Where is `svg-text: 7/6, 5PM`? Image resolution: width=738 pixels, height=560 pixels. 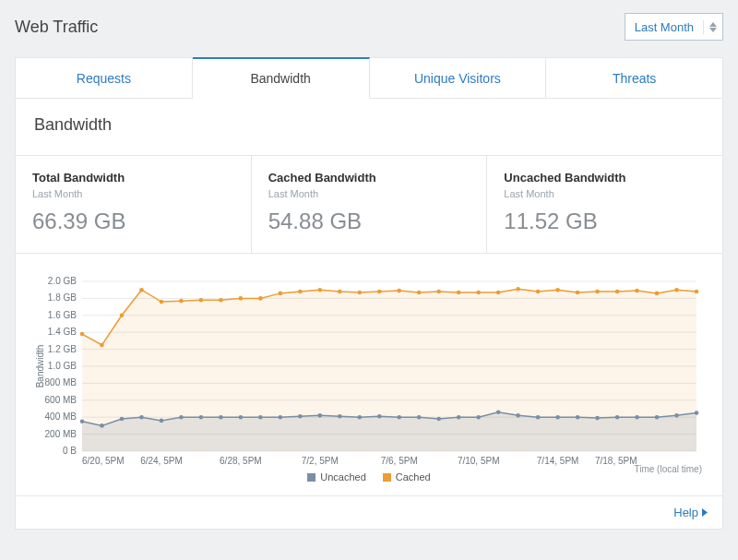 svg-text: 7/6, 5PM is located at coordinates (399, 461).